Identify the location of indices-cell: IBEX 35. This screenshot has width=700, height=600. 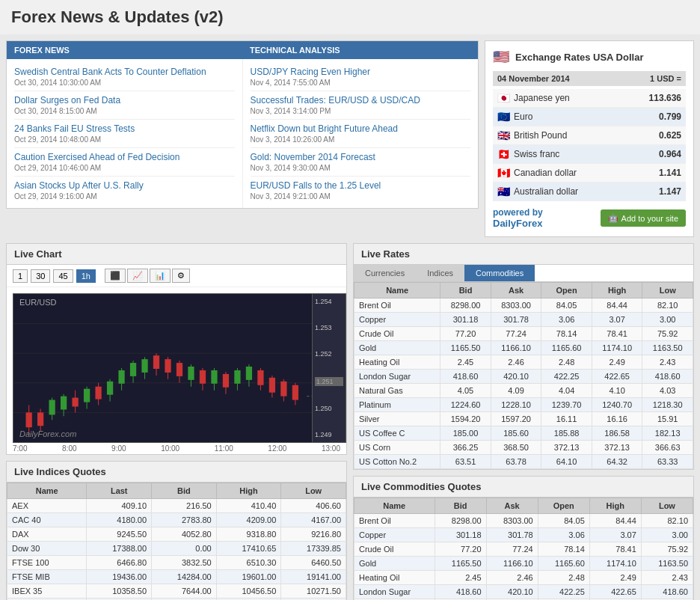
(47, 591).